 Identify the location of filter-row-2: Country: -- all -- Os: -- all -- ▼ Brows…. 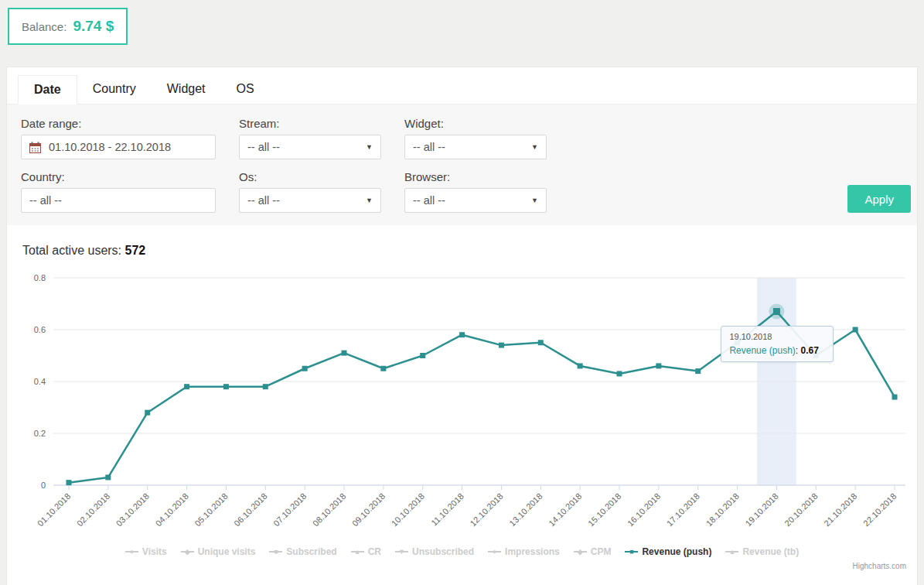
(465, 192).